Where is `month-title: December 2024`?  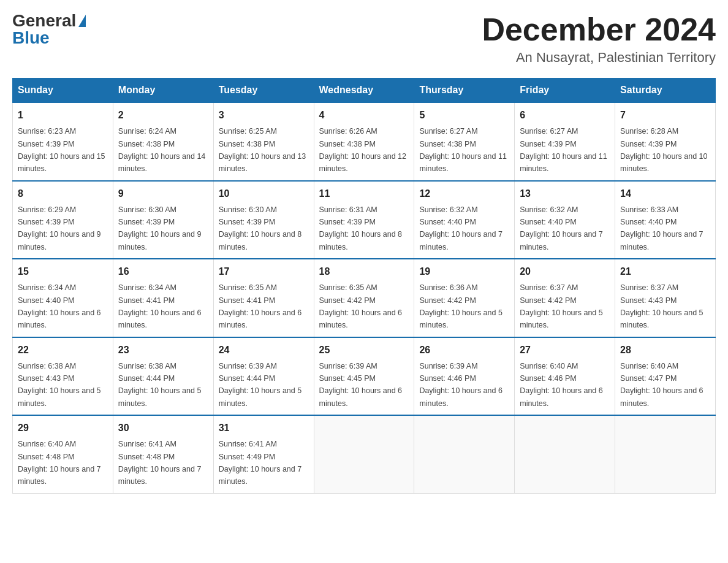
month-title: December 2024 is located at coordinates (599, 29).